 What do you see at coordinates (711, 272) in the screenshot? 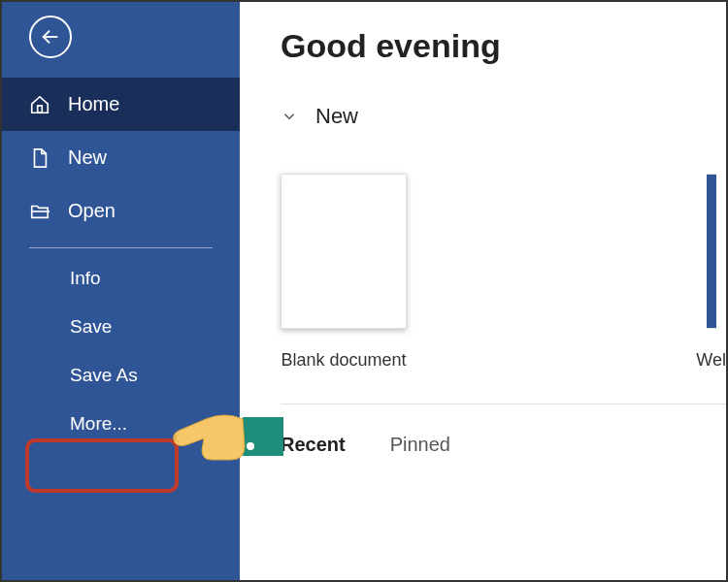
I see `template-welcome: Wel` at bounding box center [711, 272].